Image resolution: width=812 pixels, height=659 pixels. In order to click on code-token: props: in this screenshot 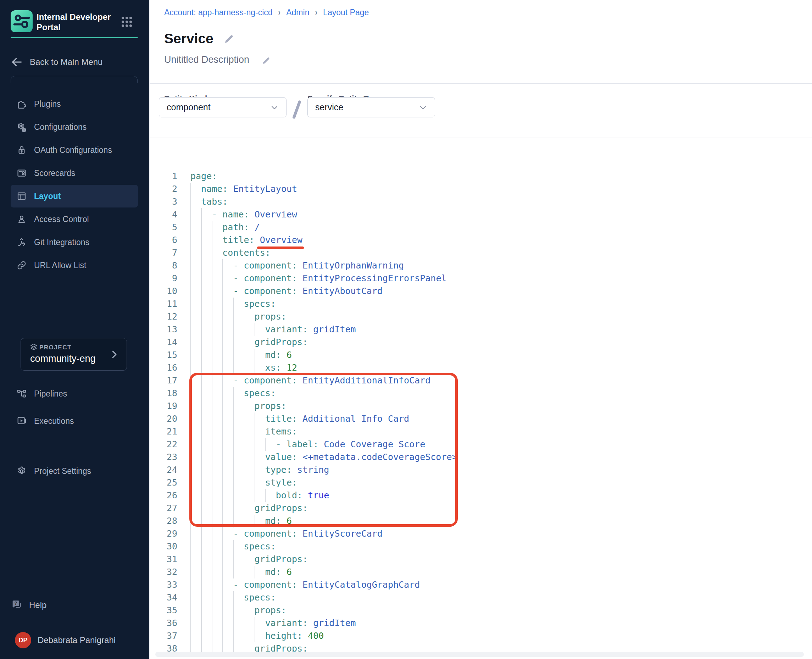, I will do `click(271, 610)`.